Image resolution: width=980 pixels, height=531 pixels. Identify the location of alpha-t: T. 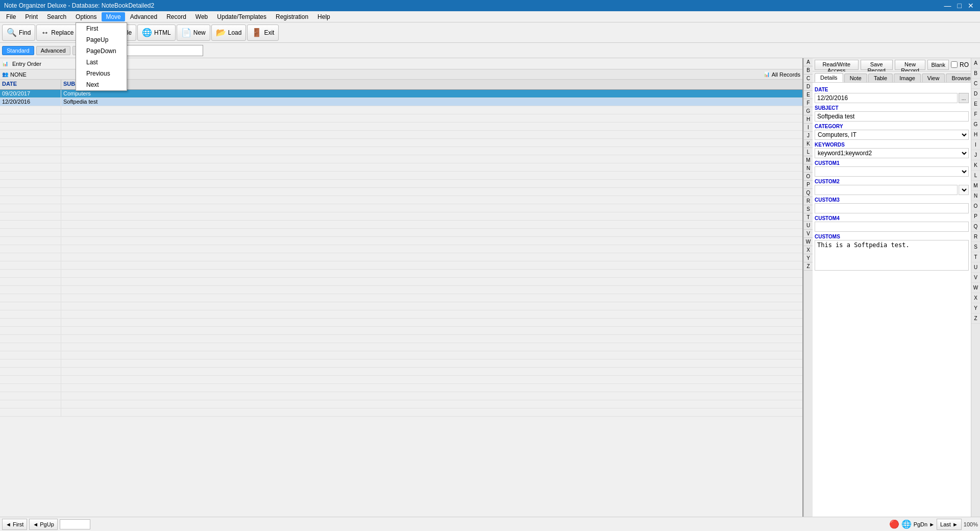
(808, 218).